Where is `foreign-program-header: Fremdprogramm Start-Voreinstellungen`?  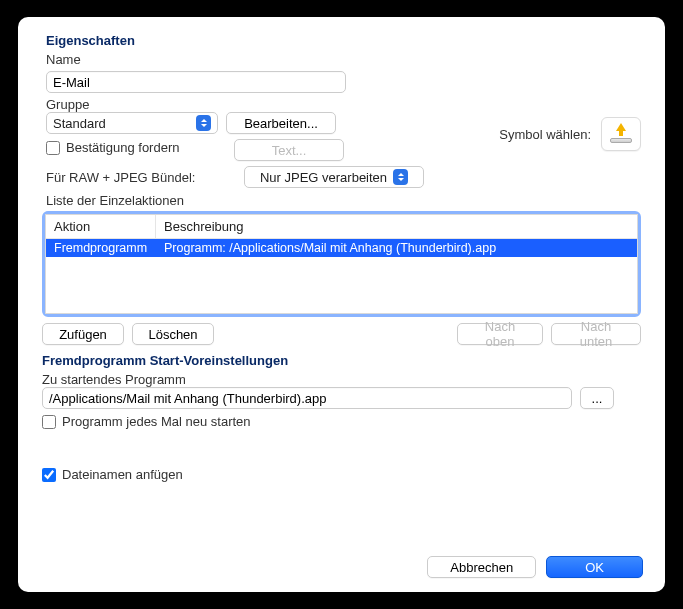
foreign-program-header: Fremdprogramm Start-Voreinstellungen is located at coordinates (342, 360).